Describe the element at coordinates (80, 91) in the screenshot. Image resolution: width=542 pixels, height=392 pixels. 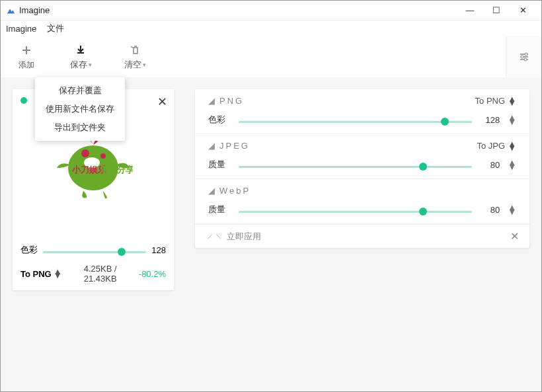
I see `dropdown-overwrite: 保存并覆盖` at that location.